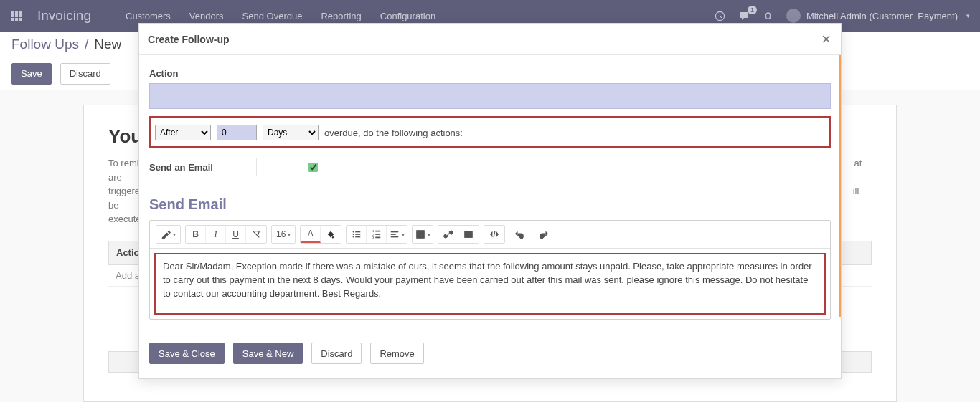 Image resolution: width=980 pixels, height=402 pixels. What do you see at coordinates (45, 44) in the screenshot?
I see `breadcrumb-parent: Follow Ups` at bounding box center [45, 44].